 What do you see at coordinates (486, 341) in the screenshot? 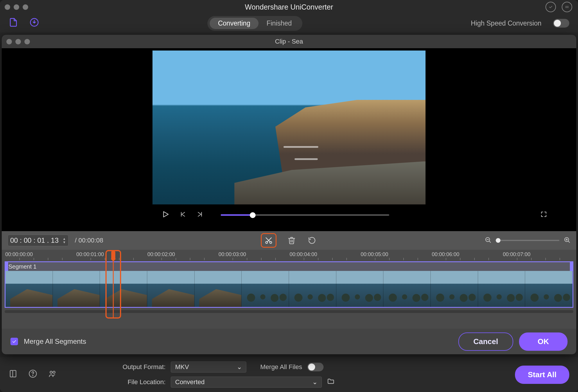
I see `cancel-button: Cancel` at bounding box center [486, 341].